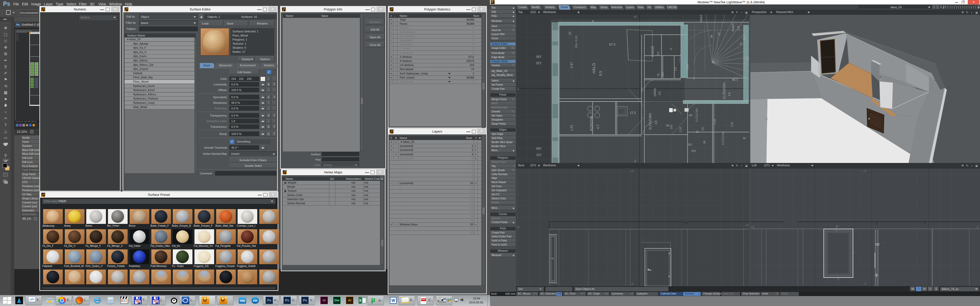  Describe the element at coordinates (680, 129) in the screenshot. I see `svg-text: 2,10` at that location.